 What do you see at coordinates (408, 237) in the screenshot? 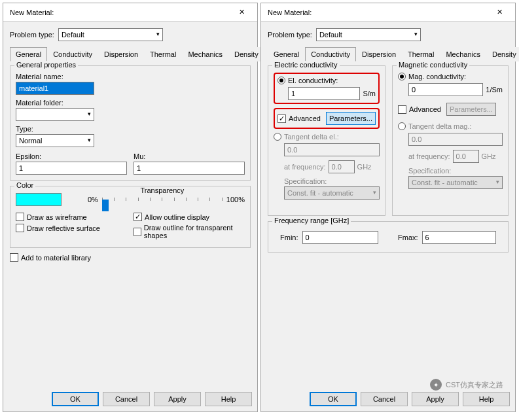
I see `fmax-label: Fmax:` at bounding box center [408, 237].